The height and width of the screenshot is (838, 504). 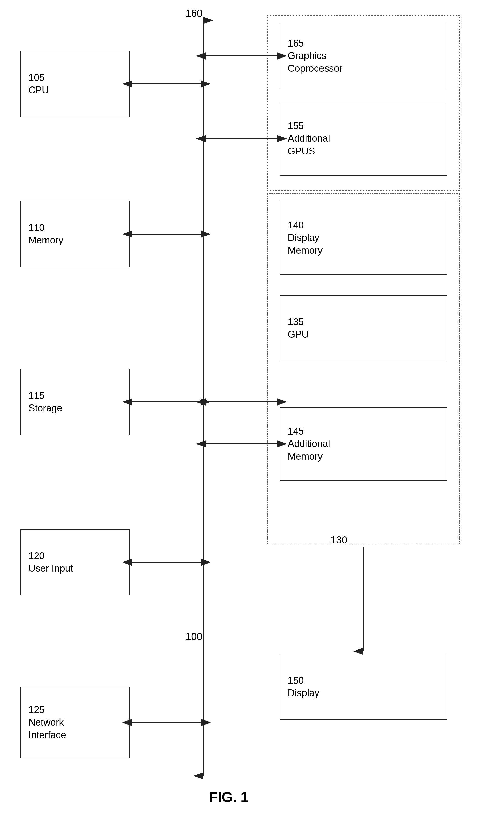 What do you see at coordinates (363, 444) in the screenshot?
I see `additional-memory-box: 145 Additional Memory` at bounding box center [363, 444].